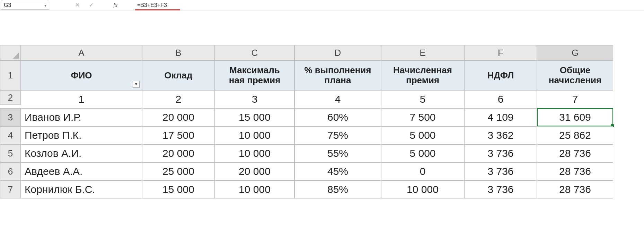 The image size is (644, 237). What do you see at coordinates (423, 117) in the screenshot?
I see `cell-E3: 7 500` at bounding box center [423, 117].